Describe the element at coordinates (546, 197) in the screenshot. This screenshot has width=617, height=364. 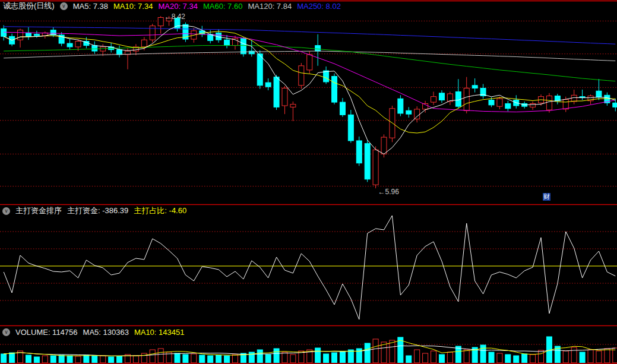
I see `finance-report-marker: 财` at that location.